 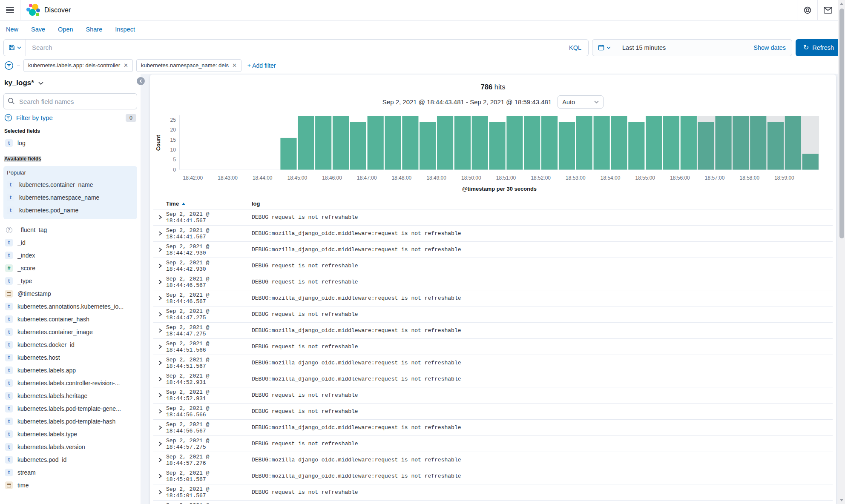 I want to click on field-item: t kubernetes.container_hash, so click(x=70, y=319).